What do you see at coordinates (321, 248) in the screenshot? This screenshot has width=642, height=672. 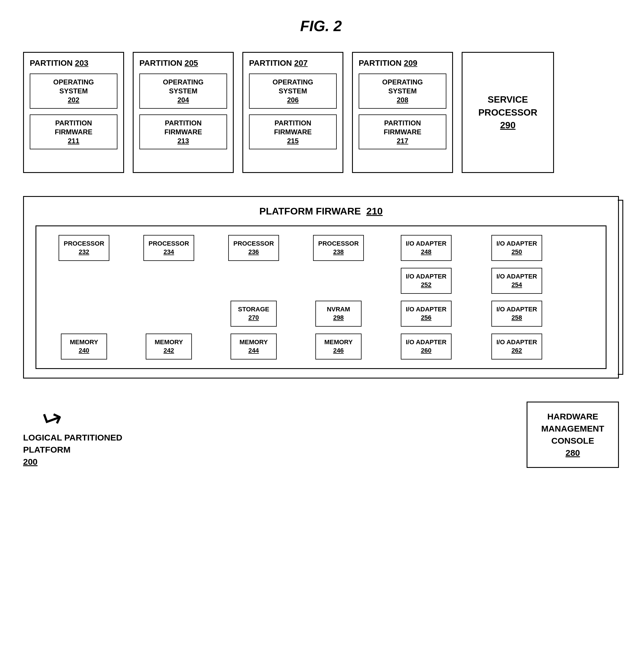 I see `hw-row-1: PROCESSOR232 PROCESSOR234 PROCESSOR236 P…` at bounding box center [321, 248].